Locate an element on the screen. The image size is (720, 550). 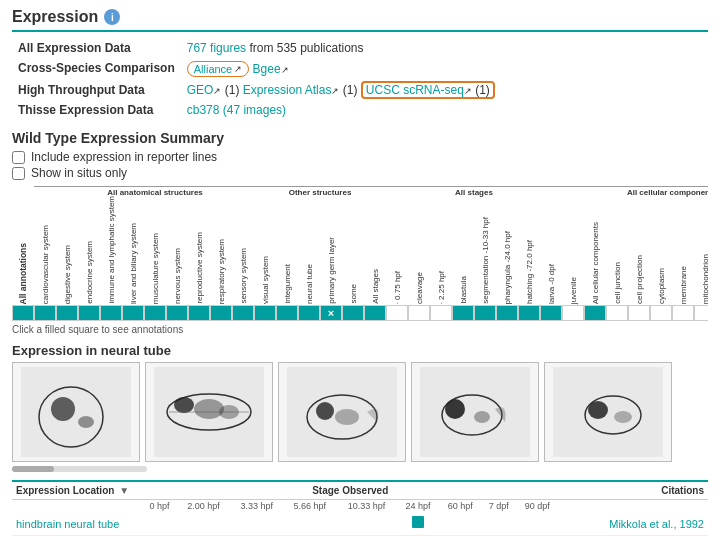
col-pharyngula: pharyngula -24.0 hpf is located at coordinates (508, 268).